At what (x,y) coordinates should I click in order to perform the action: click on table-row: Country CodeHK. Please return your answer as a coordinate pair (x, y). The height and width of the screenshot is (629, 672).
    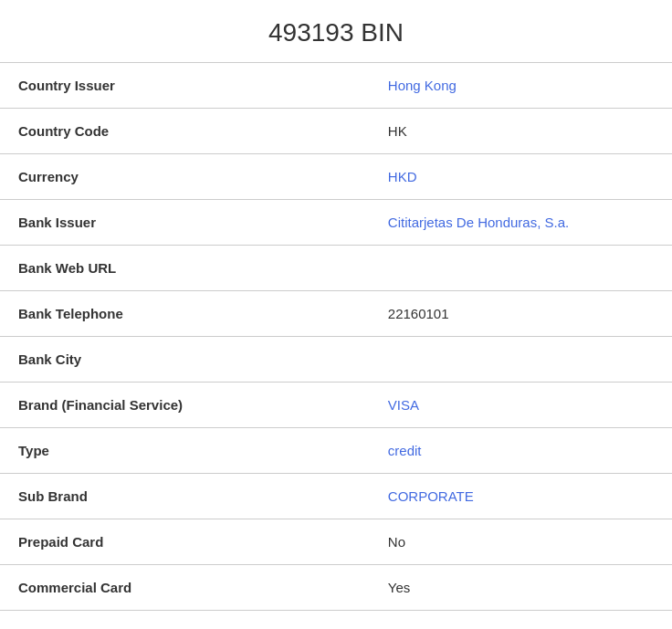
    Looking at the image, I should click on (336, 131).